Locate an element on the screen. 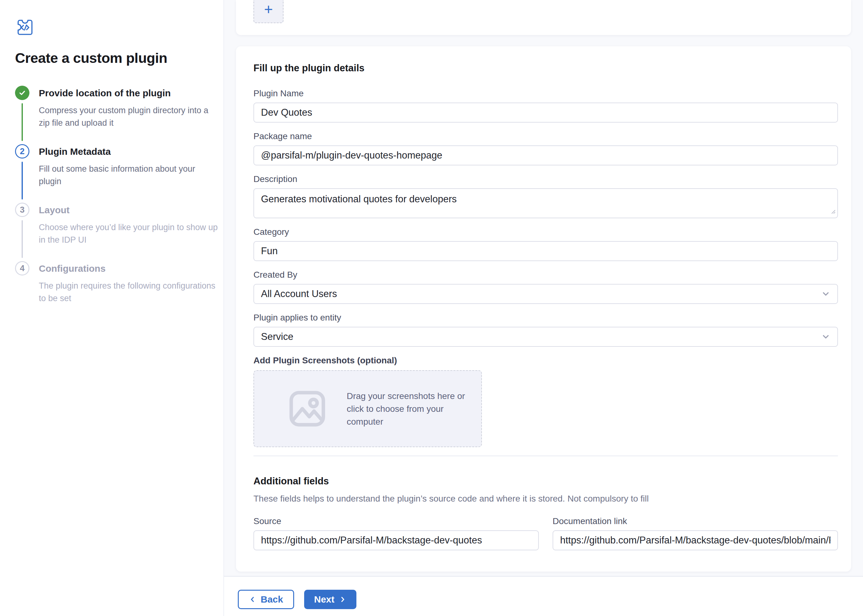 The image size is (863, 616). description-textarea: Generates motivational quotes for develo… is located at coordinates (546, 203).